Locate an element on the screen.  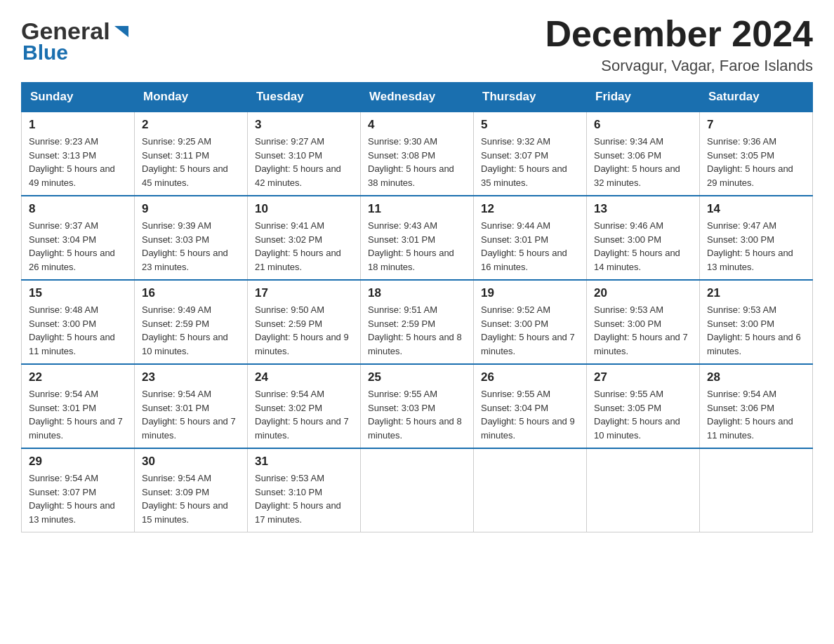
week-row-5: 29 Sunrise: 9:54 AMSunset: 3:07 PMDaylig… is located at coordinates (417, 490).